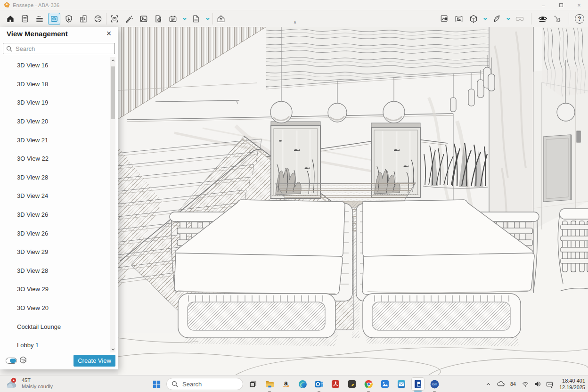 Image resolution: width=588 pixels, height=392 pixels. I want to click on view-list-item: 3D View 24, so click(59, 196).